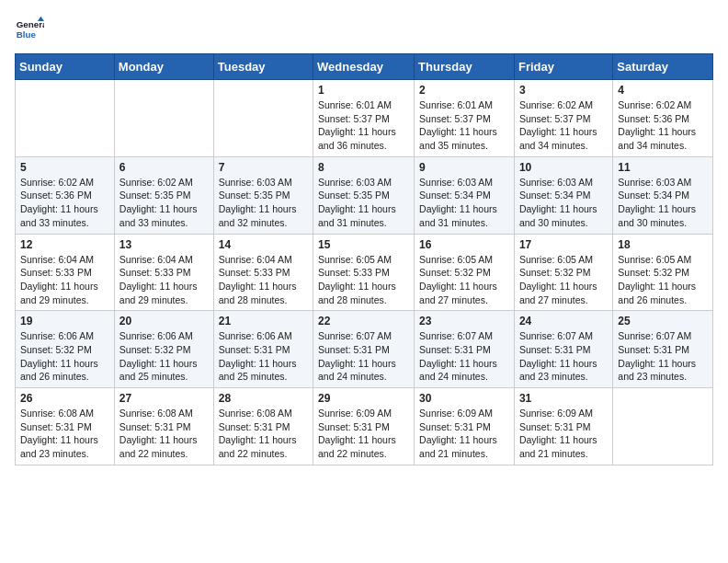  Describe the element at coordinates (563, 321) in the screenshot. I see `day-number: 24` at that location.